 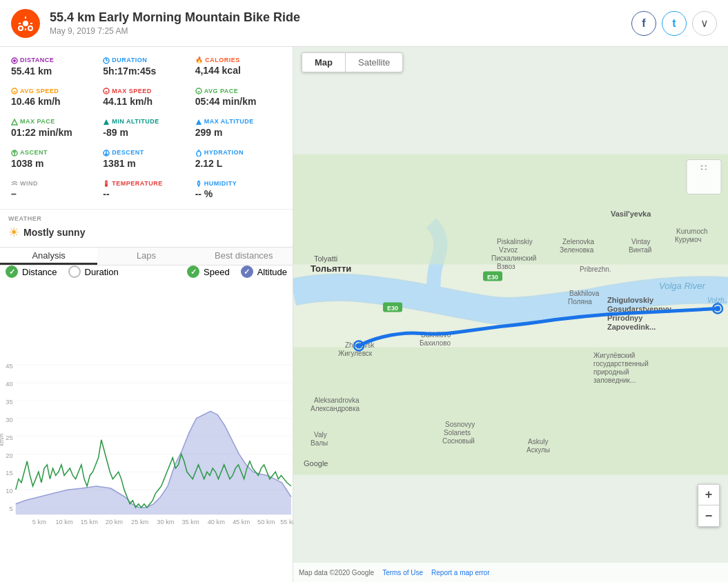 I want to click on tab-analysis: Analysis, so click(x=48, y=257).